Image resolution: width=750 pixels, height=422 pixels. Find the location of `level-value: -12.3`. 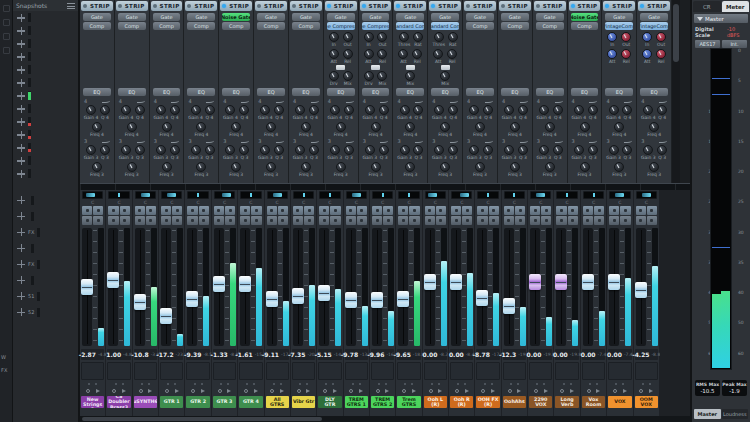

level-value: -12.3 is located at coordinates (508, 354).